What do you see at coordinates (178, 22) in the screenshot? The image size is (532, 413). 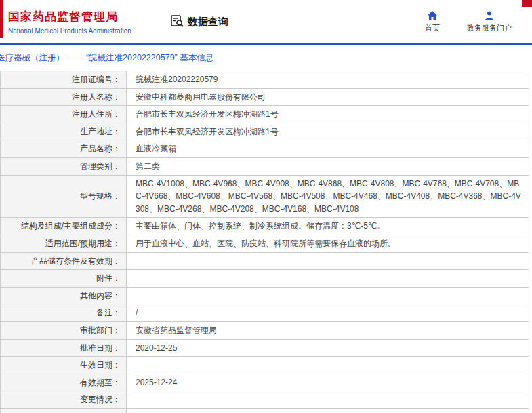 I see `magnifier-list-icon` at bounding box center [178, 22].